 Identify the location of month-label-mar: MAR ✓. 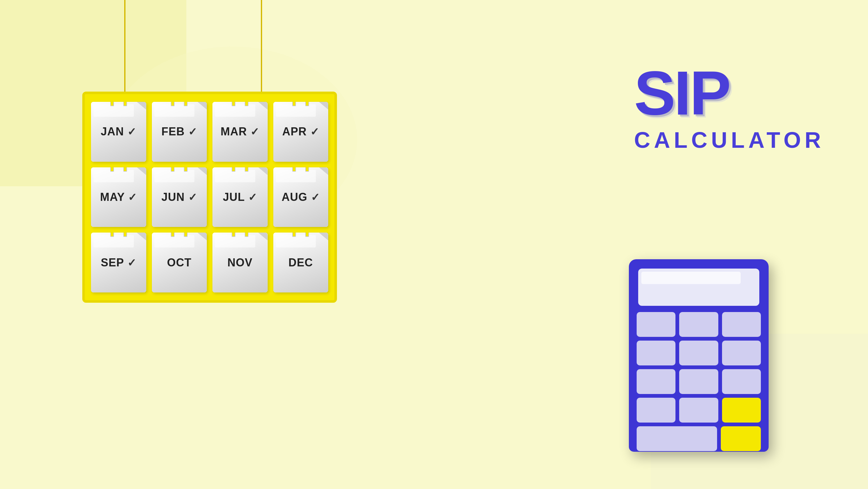
(240, 132).